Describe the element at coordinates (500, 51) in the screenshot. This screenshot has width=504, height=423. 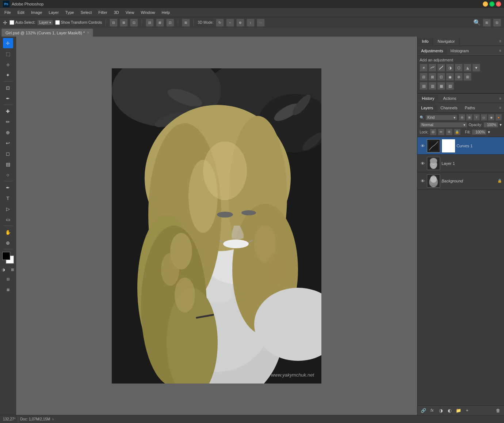
I see `adj-panel-menu: ≡` at that location.